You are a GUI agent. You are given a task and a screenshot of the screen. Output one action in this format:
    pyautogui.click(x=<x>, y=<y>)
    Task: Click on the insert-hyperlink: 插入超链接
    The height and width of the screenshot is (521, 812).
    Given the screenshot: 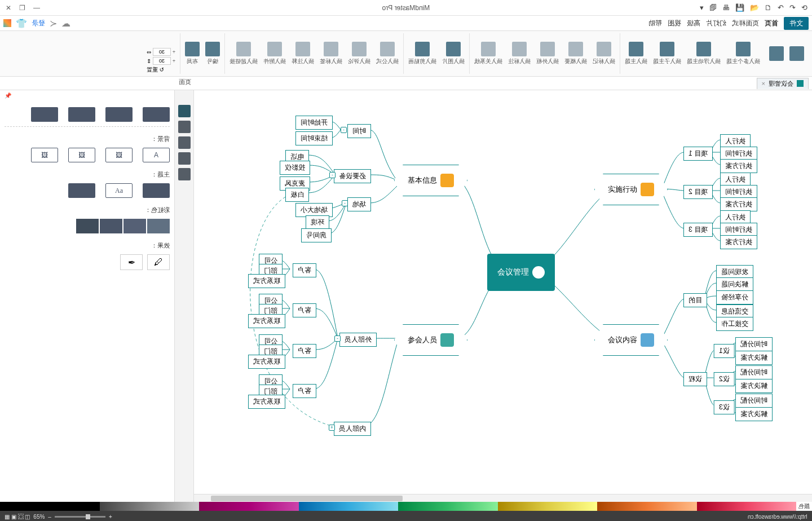 What is the action you would take?
    pyautogui.click(x=244, y=54)
    